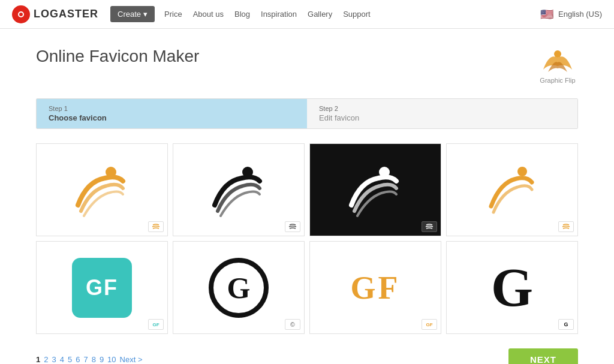 Image resolution: width=614 pixels, height=364 pixels. I want to click on card-badge-7: GF, so click(429, 324).